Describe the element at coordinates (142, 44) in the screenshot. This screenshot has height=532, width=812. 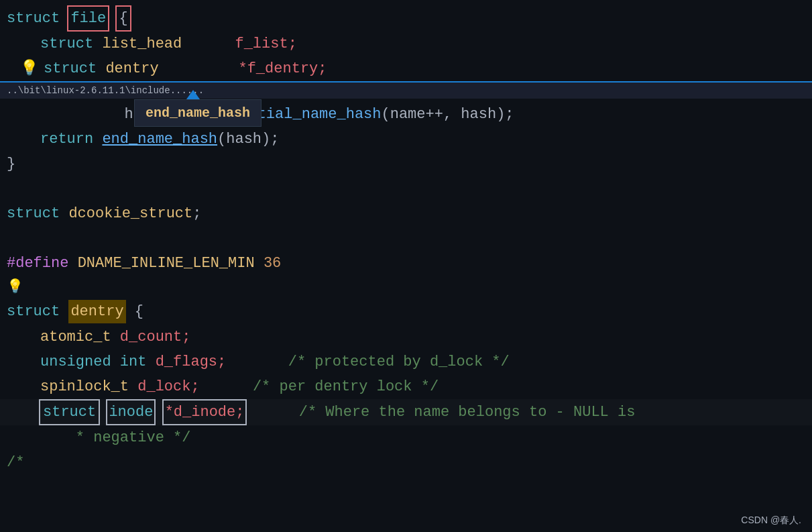
I see `type-list-head: list_head` at that location.